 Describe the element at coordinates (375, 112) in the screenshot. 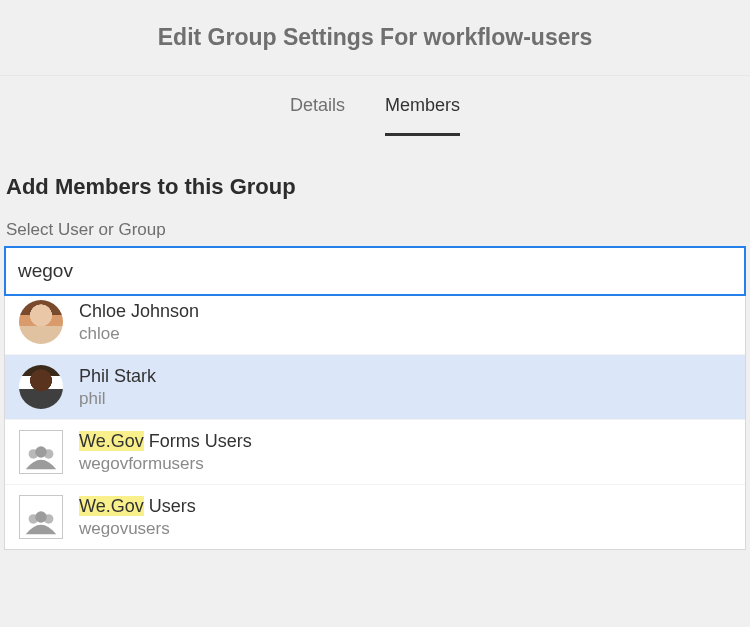

I see `tabs: Details Members` at that location.